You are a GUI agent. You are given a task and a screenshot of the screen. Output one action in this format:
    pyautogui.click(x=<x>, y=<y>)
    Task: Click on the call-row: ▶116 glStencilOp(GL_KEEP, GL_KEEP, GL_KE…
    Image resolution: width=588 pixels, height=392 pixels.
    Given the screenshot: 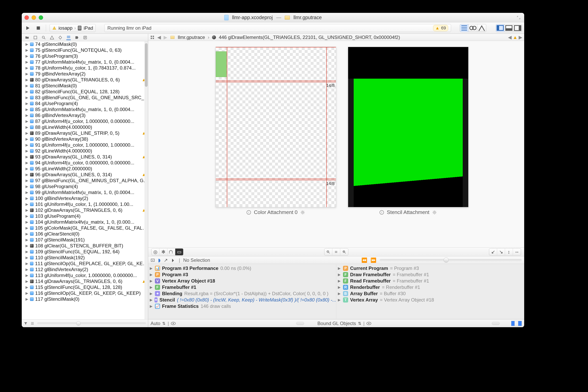 What is the action you would take?
    pyautogui.click(x=85, y=293)
    